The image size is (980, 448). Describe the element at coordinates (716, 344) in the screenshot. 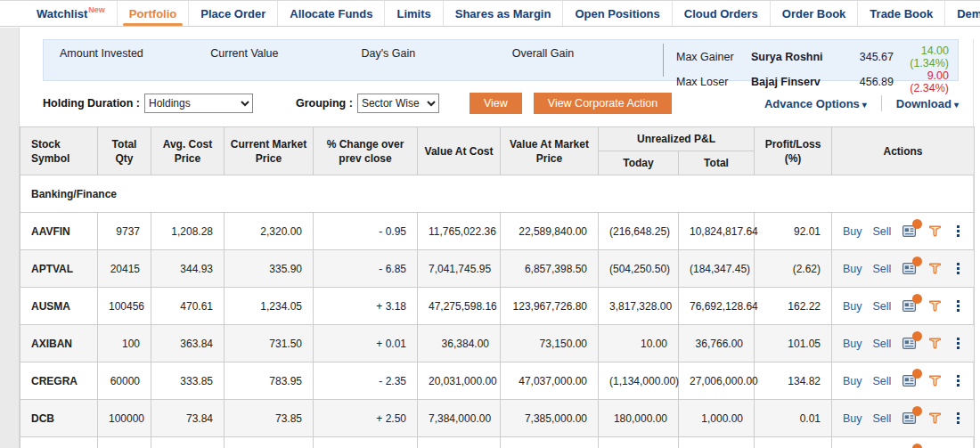

I see `pnl-total-cell: 36,766.00` at that location.